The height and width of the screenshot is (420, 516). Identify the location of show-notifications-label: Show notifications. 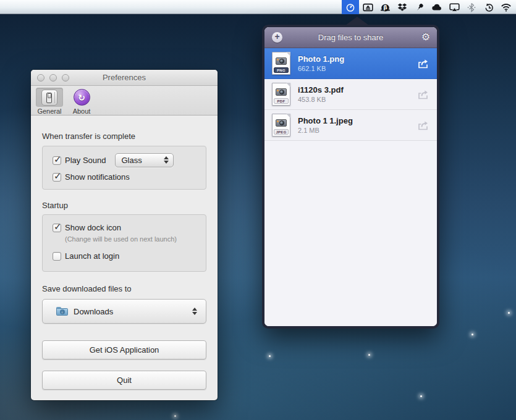
(98, 177).